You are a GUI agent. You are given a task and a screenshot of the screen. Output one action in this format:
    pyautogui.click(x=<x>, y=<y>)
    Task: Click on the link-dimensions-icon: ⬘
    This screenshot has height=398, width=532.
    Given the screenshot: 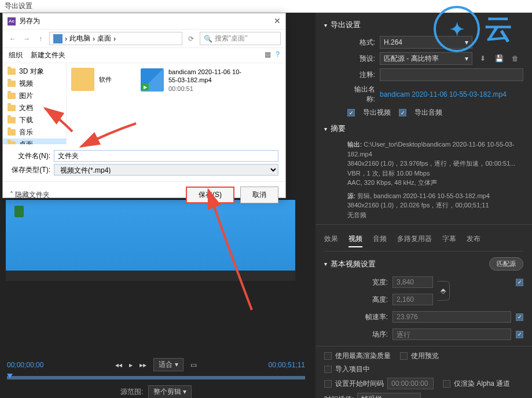 What is the action you would take?
    pyautogui.click(x=443, y=291)
    